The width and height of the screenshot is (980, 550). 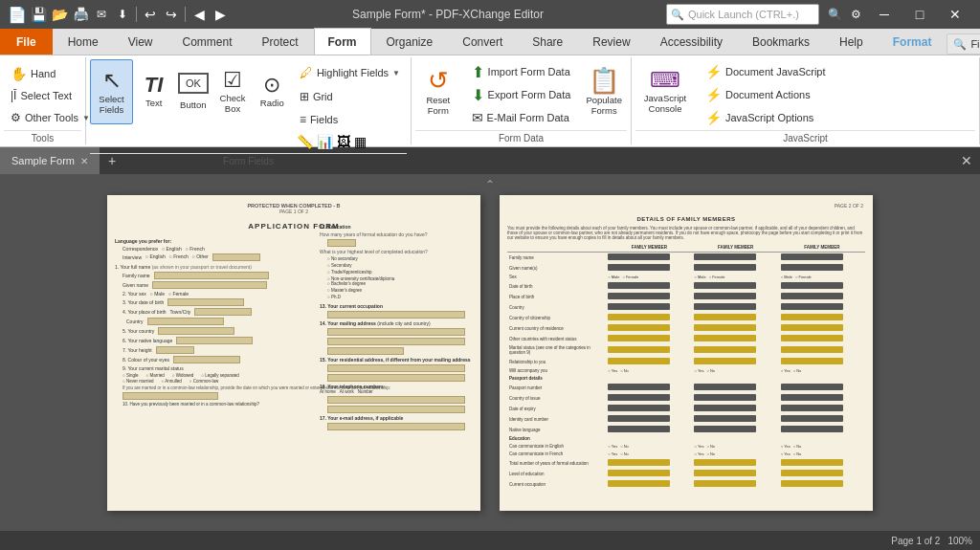 I want to click on page1-protected-label: PROTECTED WHEN COMPLETED - B, so click(x=293, y=206).